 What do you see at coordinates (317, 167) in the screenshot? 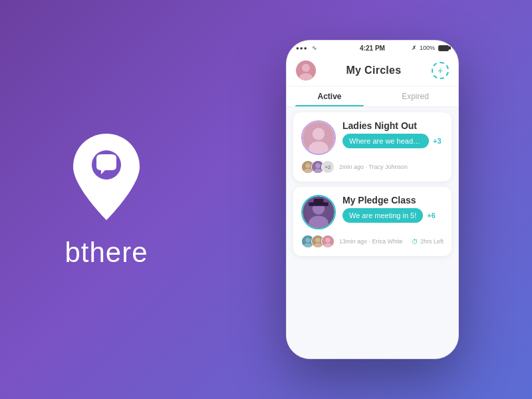
I see `member-avatars-1: +2` at bounding box center [317, 167].